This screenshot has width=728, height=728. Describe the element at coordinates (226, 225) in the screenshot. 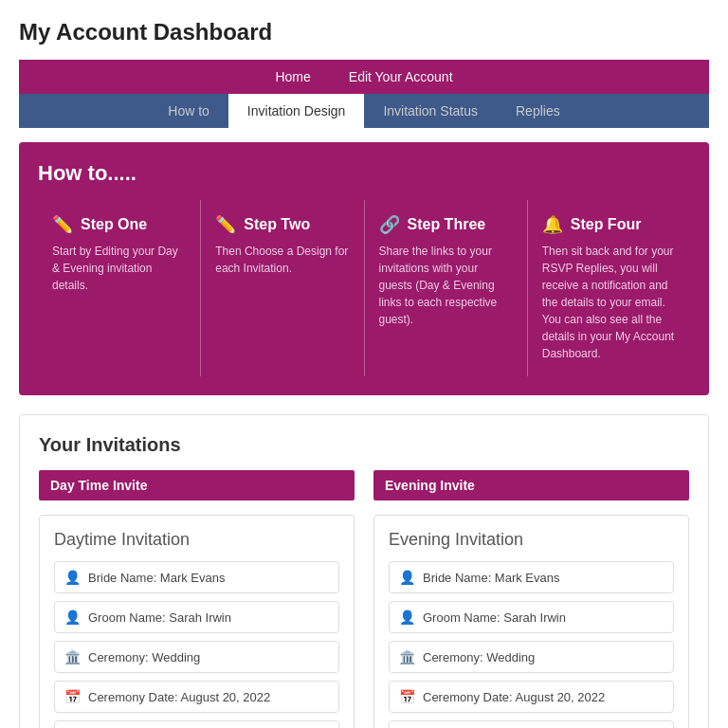

I see `step-two-icon: ✏️` at that location.